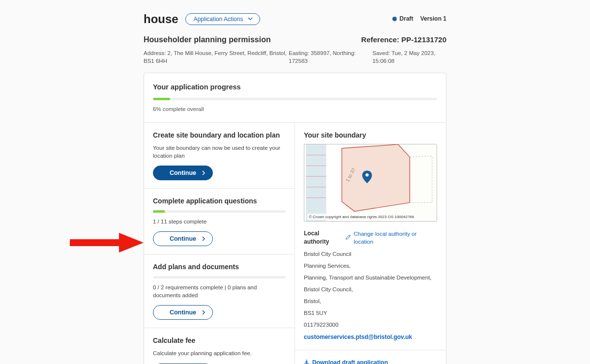 The height and width of the screenshot is (364, 590). I want to click on site-boundary-map: 1 to 37 © Crown copyright and database r…, so click(371, 183).